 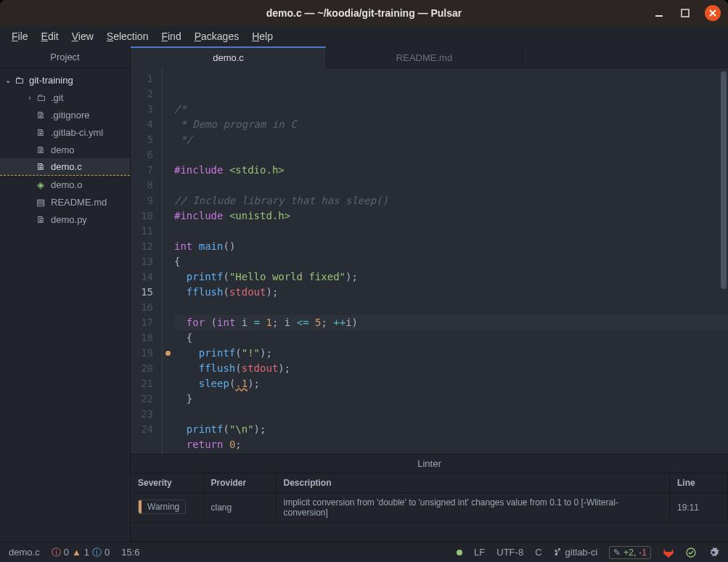 I want to click on tree-item-demo: 🗎demo, so click(x=65, y=150).